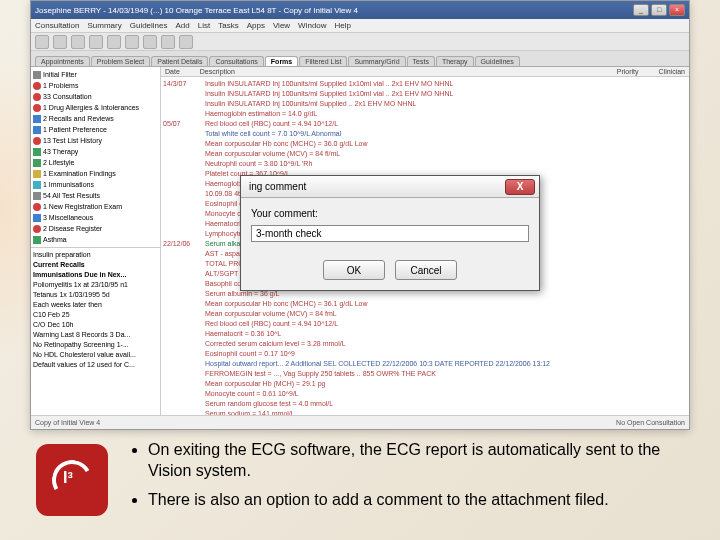  Describe the element at coordinates (96, 162) in the screenshot. I see `tree-item: 2 Lifestyle` at that location.